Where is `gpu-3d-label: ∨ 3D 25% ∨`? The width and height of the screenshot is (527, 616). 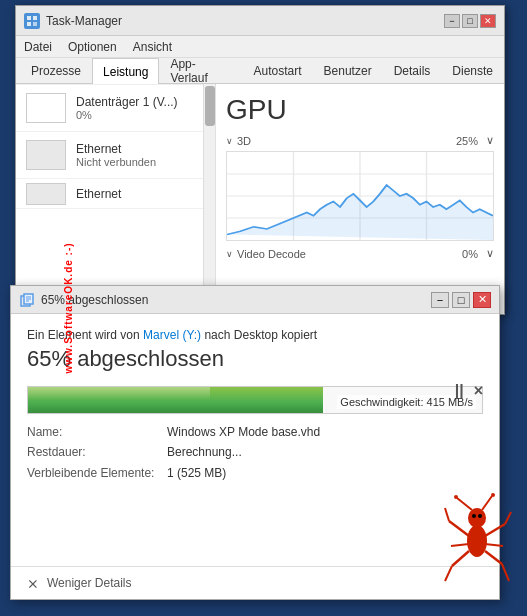
gpu-3d-label: ∨ 3D 25% ∨ is located at coordinates (360, 140).